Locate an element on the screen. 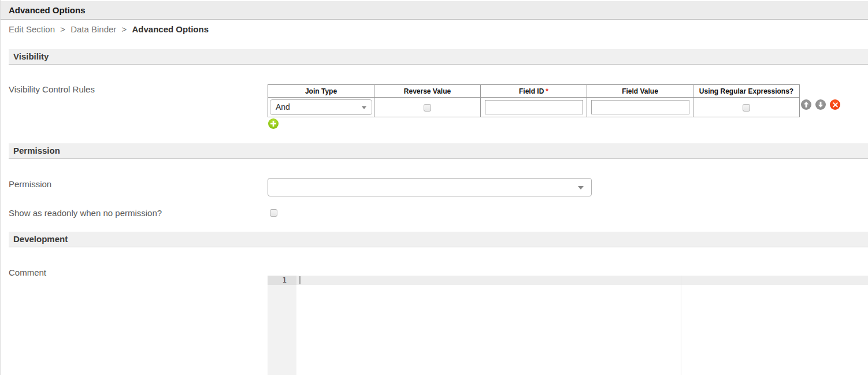  column-header-using-regex: Using Regular Expressions? is located at coordinates (747, 91).